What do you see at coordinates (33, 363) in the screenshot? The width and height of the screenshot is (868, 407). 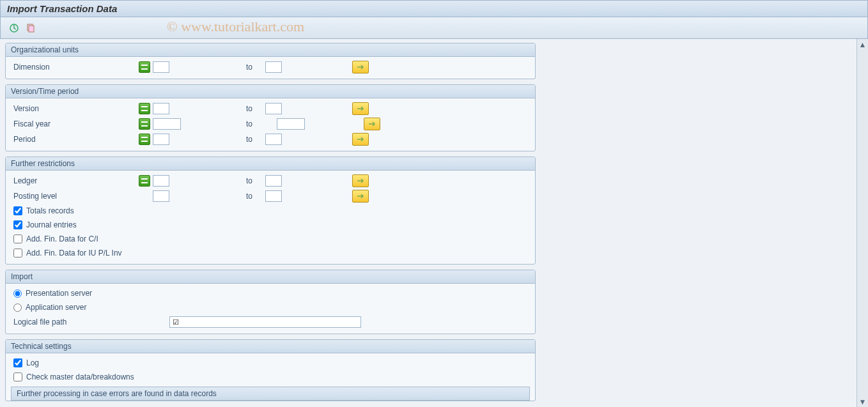 I see `label-log: Log` at bounding box center [33, 363].